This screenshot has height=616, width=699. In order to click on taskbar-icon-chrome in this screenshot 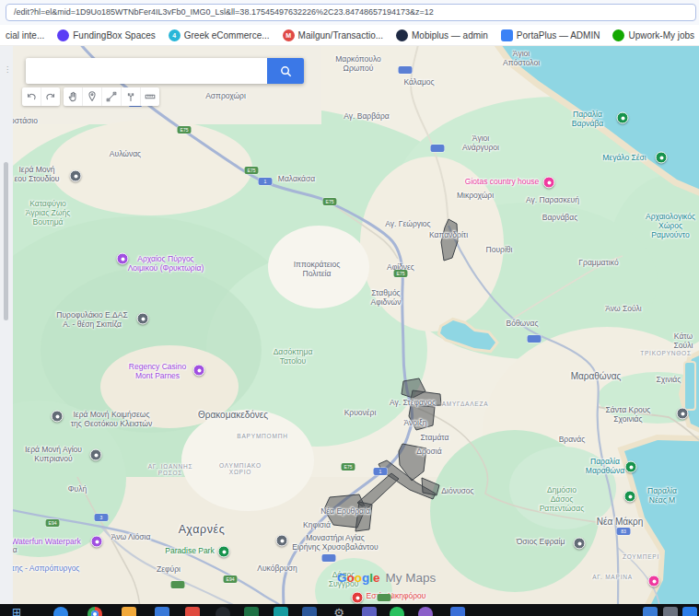, I will do `click(95, 611)`.